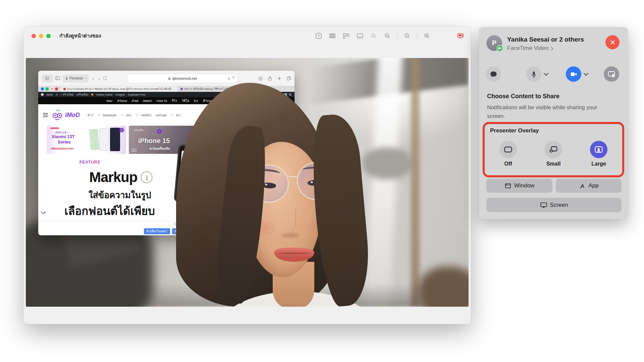  I want to click on person-glasses-bridge, so click(293, 178).